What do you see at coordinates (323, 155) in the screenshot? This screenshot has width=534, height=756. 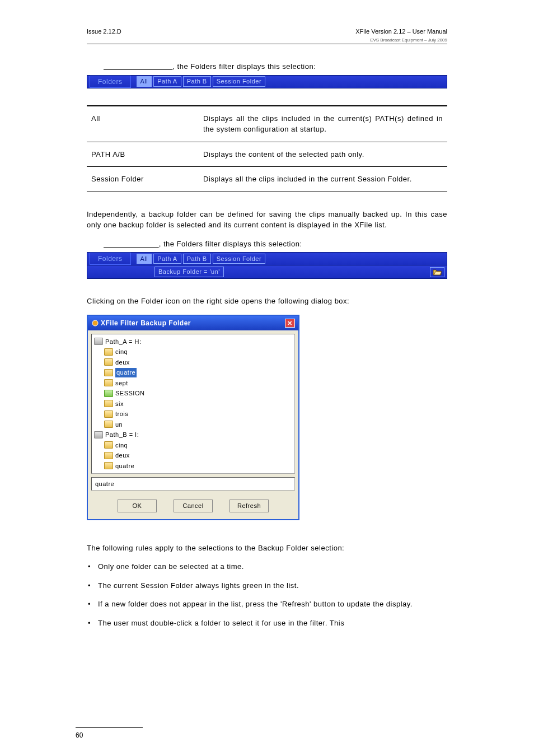 I see `desc-cell: Displays the content of the selected pat…` at bounding box center [323, 155].